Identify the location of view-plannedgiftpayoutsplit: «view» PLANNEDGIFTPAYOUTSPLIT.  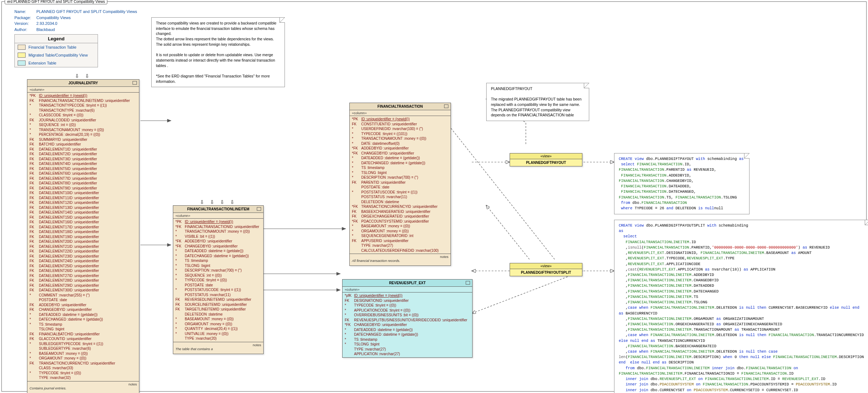
(546, 269).